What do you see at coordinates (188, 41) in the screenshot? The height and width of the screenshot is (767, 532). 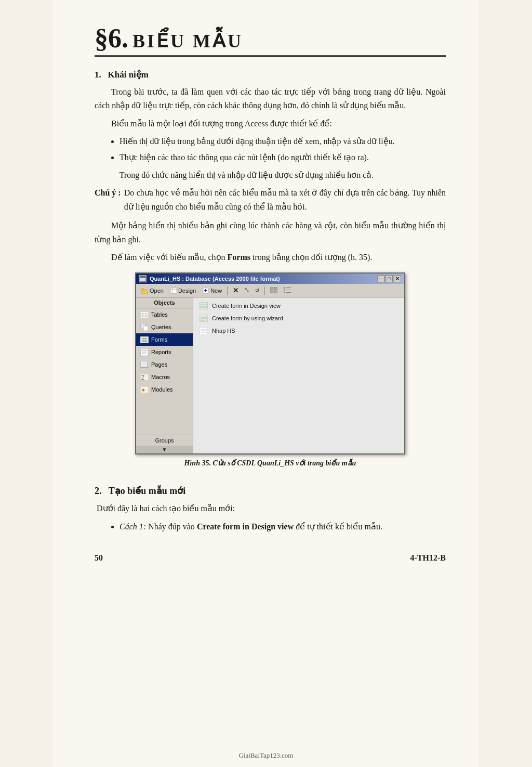 I see `page-title: BIỂU MẪU` at bounding box center [188, 41].